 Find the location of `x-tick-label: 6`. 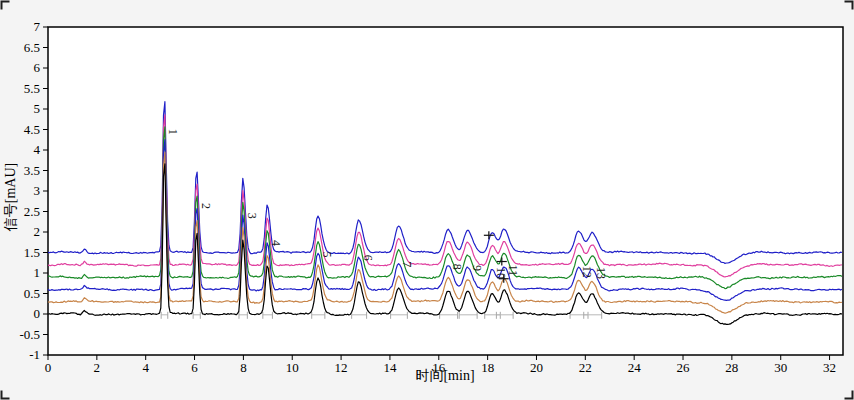

x-tick-label: 6 is located at coordinates (194, 368).